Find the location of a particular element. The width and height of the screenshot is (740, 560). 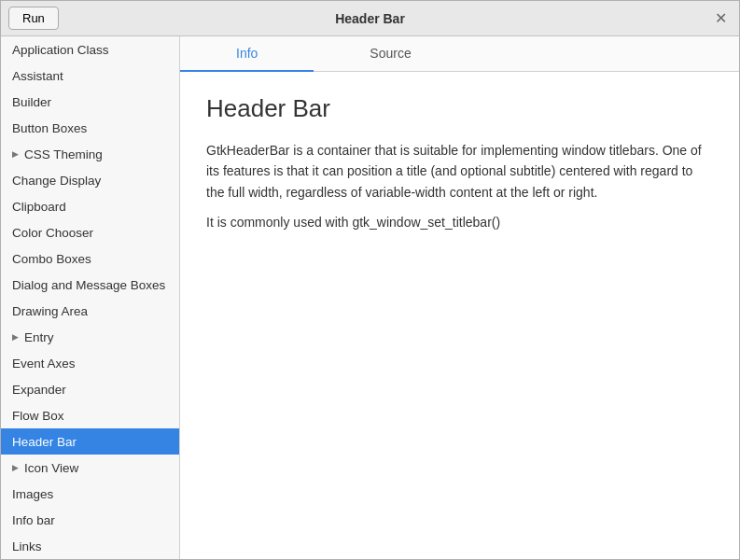

sidebar-item-color-chooser: Color Chooser is located at coordinates (90, 232).